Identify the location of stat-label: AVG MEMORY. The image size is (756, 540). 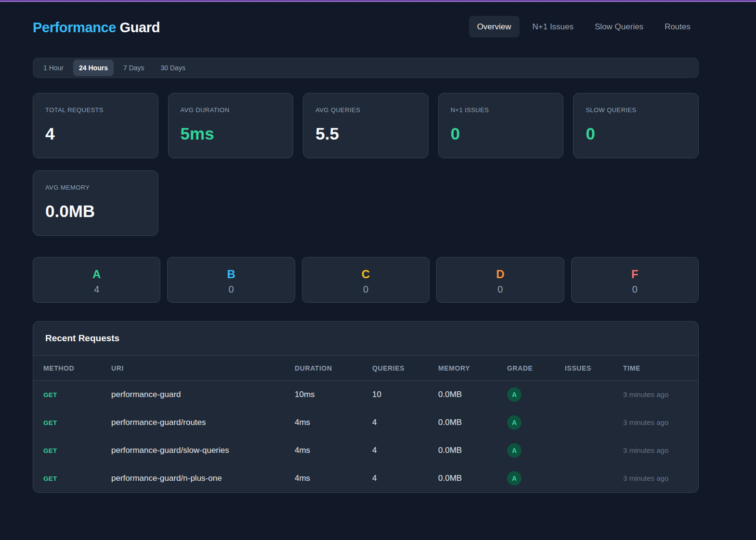
(95, 188).